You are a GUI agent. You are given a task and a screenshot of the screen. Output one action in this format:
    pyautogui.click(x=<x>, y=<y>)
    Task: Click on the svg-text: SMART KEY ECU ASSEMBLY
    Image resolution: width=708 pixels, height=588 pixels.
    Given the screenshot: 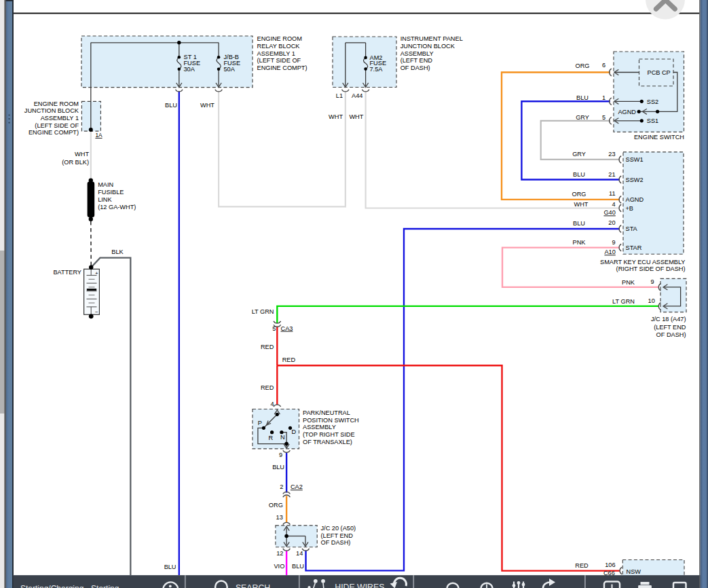 What is the action you would take?
    pyautogui.click(x=642, y=262)
    